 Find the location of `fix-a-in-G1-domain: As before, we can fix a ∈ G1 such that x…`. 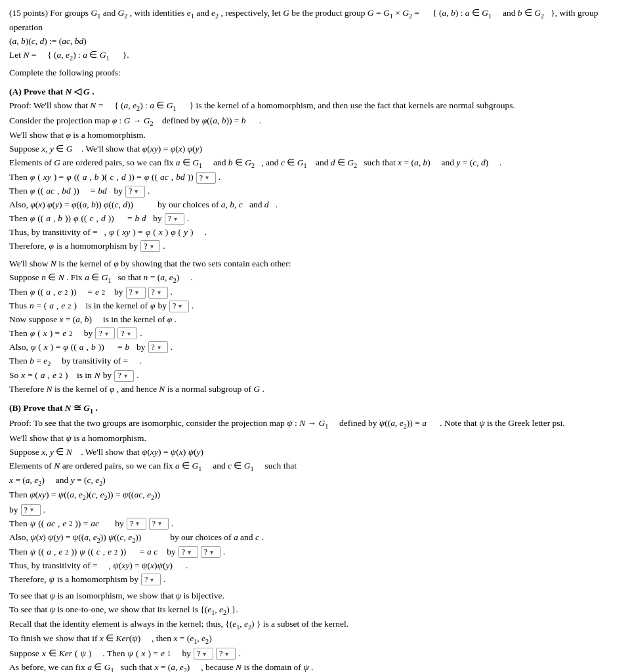

fix-a-in-G1-domain: As before, we can fix a ∈ G1 such that x… is located at coordinates (315, 667).